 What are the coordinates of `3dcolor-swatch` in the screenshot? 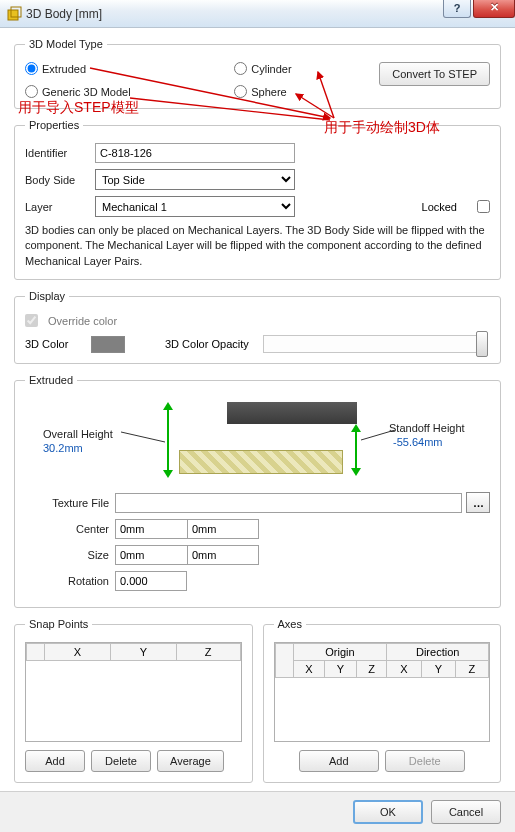 It's located at (108, 344).